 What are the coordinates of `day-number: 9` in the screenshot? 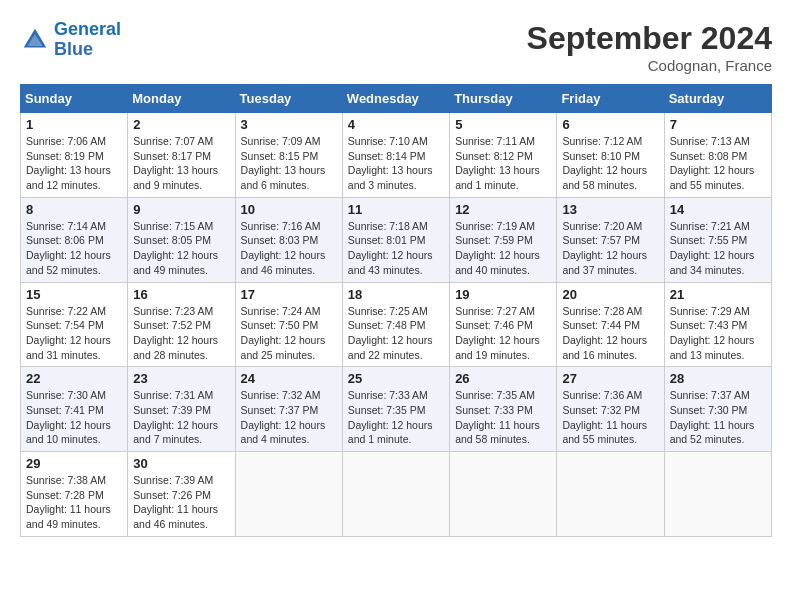 It's located at (181, 210).